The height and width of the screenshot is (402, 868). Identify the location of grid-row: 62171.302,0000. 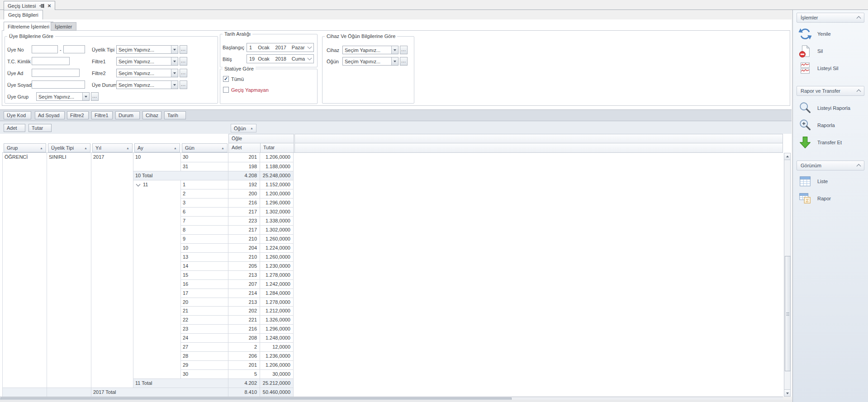
(148, 212).